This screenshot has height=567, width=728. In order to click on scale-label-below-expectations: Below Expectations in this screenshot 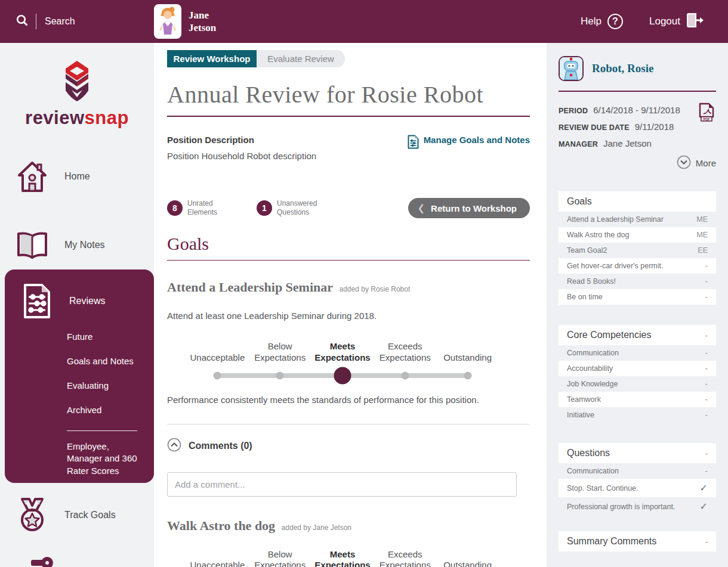, I will do `click(280, 352)`.